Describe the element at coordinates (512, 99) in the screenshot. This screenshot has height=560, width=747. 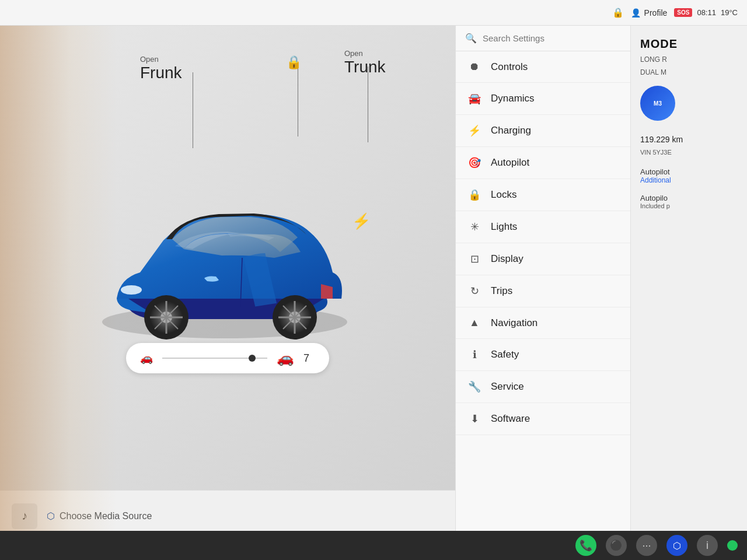
I see `dynamics-label: Dynamics` at that location.